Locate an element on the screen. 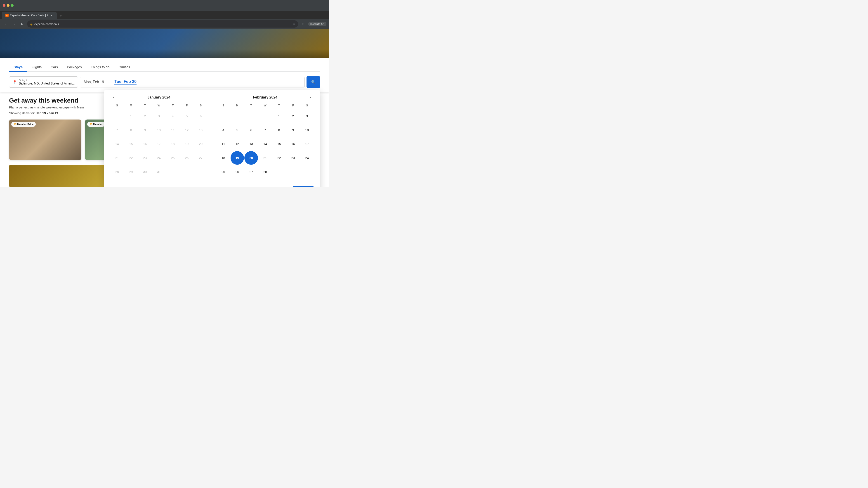  address-bar: 🔒 expedia.com/deals ☆ is located at coordinates (162, 24).